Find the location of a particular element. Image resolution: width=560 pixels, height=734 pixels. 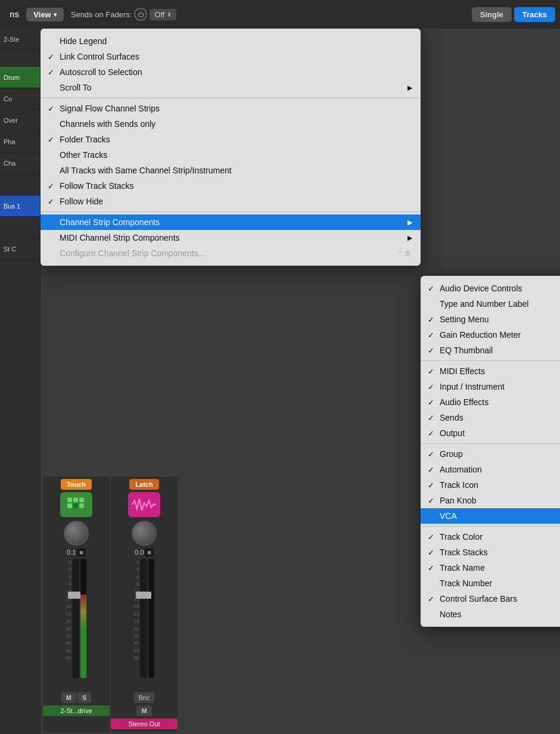

submenu-audio-device-controls: Audio Device Controls is located at coordinates (490, 288).